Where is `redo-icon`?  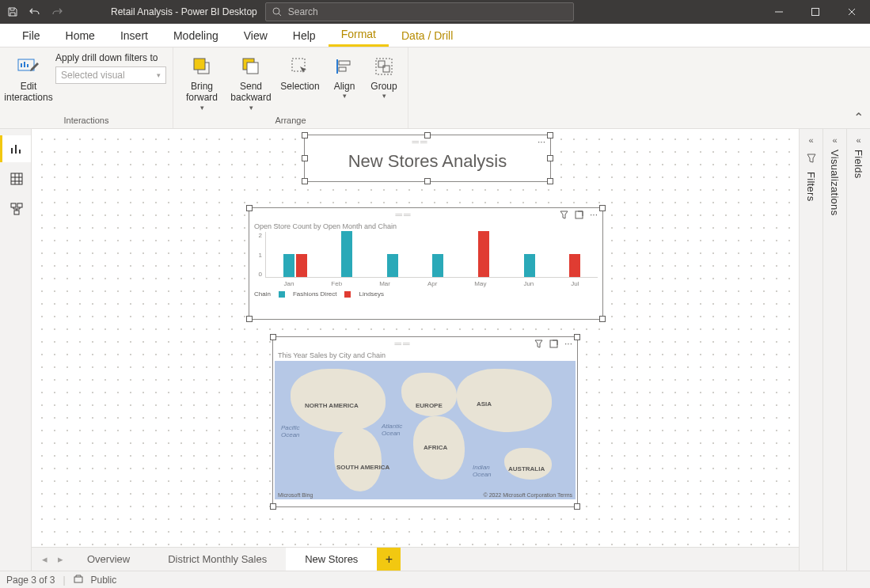
redo-icon is located at coordinates (57, 12).